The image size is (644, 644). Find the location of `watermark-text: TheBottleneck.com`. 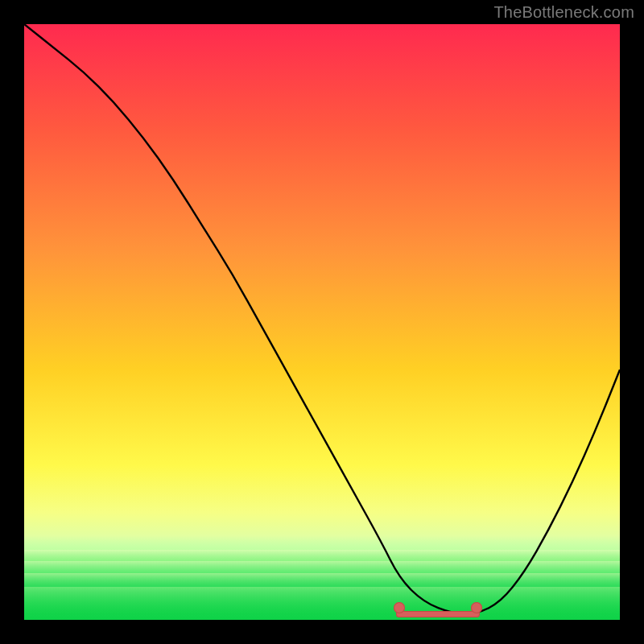

watermark-text: TheBottleneck.com is located at coordinates (564, 13).